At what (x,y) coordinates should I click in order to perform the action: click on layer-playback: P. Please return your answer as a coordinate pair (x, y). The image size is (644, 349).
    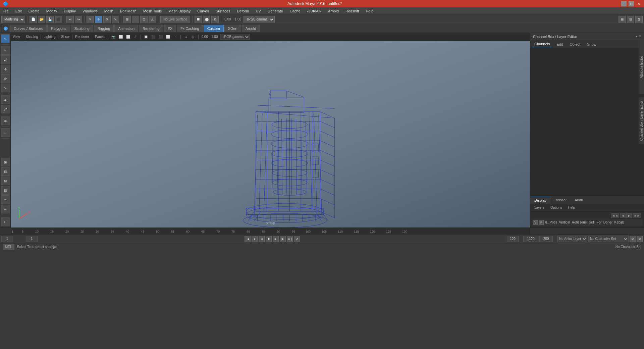
    Looking at the image, I should click on (541, 222).